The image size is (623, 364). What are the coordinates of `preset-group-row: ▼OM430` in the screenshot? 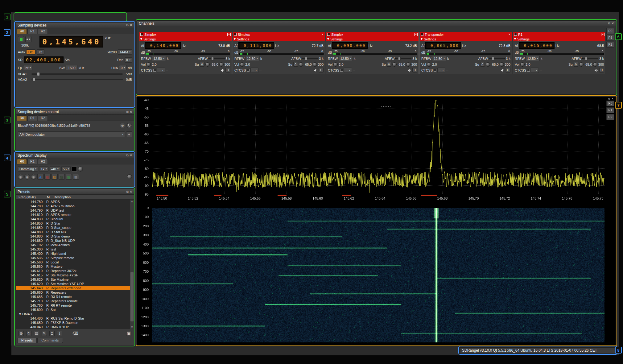 It's located at (75, 314).